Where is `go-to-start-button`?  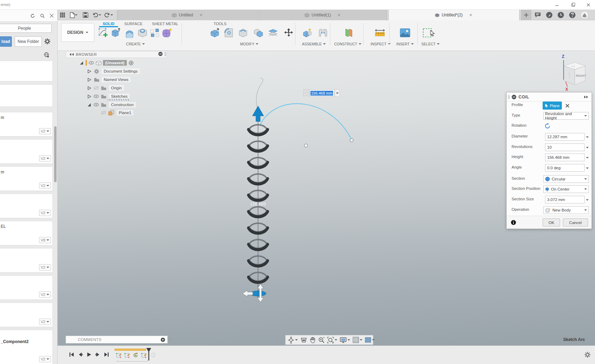 go-to-start-button is located at coordinates (72, 355).